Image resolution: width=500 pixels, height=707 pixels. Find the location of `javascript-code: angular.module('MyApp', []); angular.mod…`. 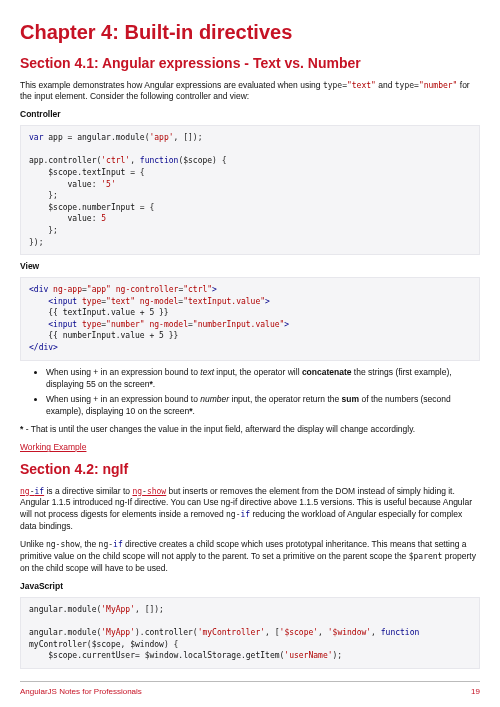

javascript-code: angular.module('MyApp', []); angular.mod… is located at coordinates (250, 633).